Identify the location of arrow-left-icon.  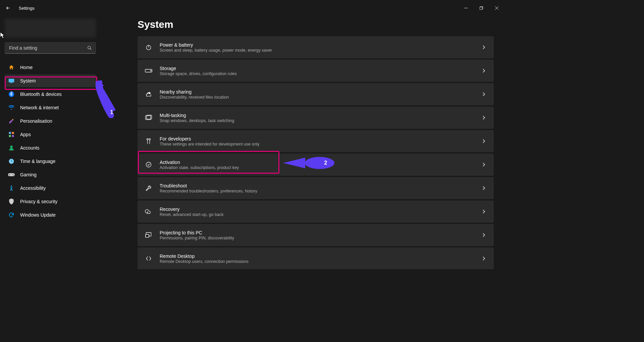
(8, 8).